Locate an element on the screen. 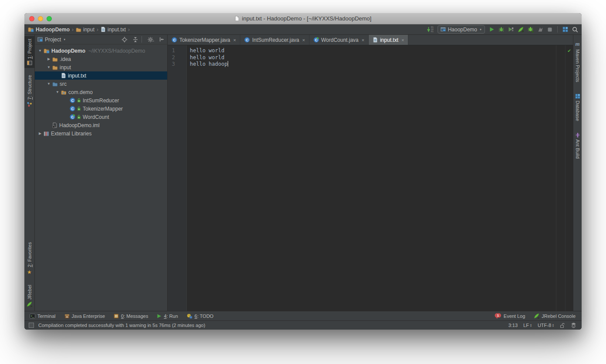  tab-input-txt: input.txt × is located at coordinates (388, 40).